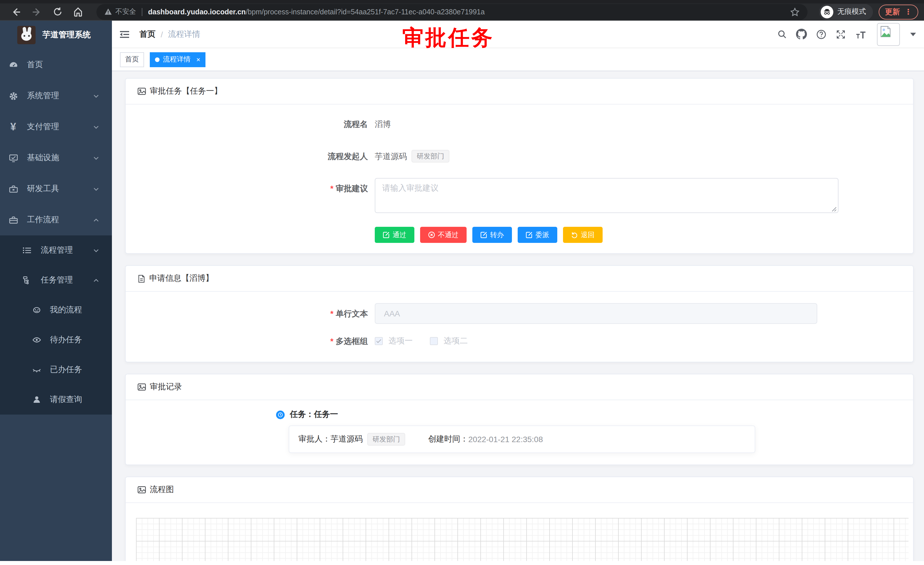 The height and width of the screenshot is (565, 924). Describe the element at coordinates (56, 280) in the screenshot. I see `sidebar-item-task-mgmt: 任务管理` at that location.